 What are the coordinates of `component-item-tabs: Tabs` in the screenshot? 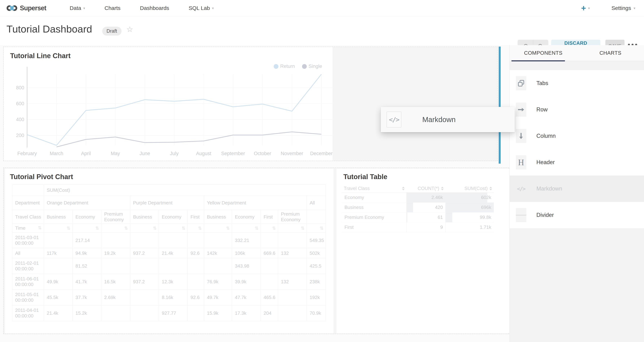 It's located at (577, 83).